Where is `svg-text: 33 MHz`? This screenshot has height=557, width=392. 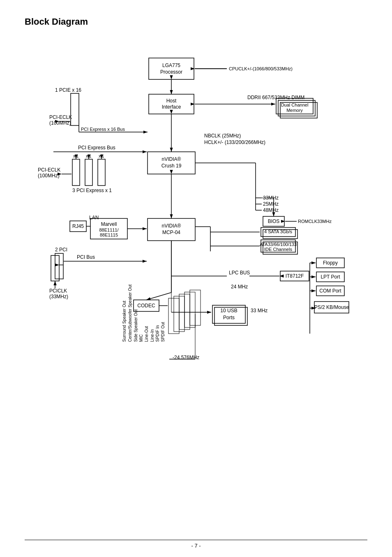
svg-text: 33 MHz is located at coordinates (259, 311).